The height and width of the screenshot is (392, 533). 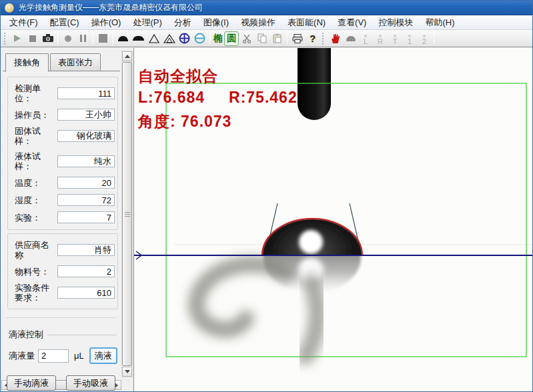 What do you see at coordinates (103, 39) in the screenshot?
I see `frame-icon` at bounding box center [103, 39].